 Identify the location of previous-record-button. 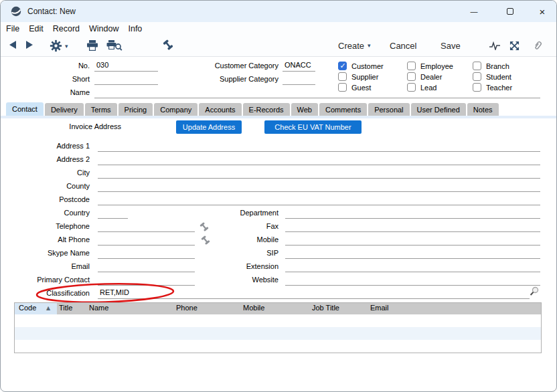
(13, 45).